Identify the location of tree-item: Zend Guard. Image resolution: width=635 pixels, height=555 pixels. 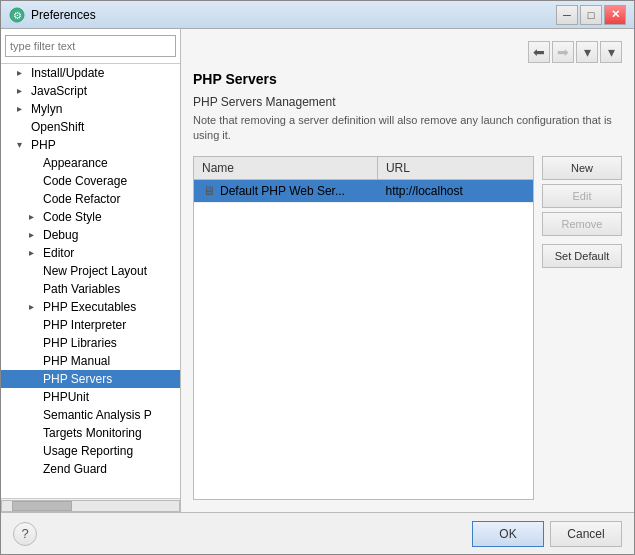
(90, 469).